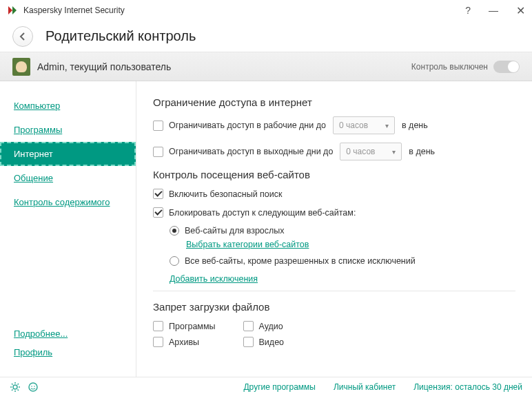 Image resolution: width=532 pixels, height=396 pixels. Describe the element at coordinates (244, 10) in the screenshot. I see `app-title: Kaspersky Internet Security` at that location.